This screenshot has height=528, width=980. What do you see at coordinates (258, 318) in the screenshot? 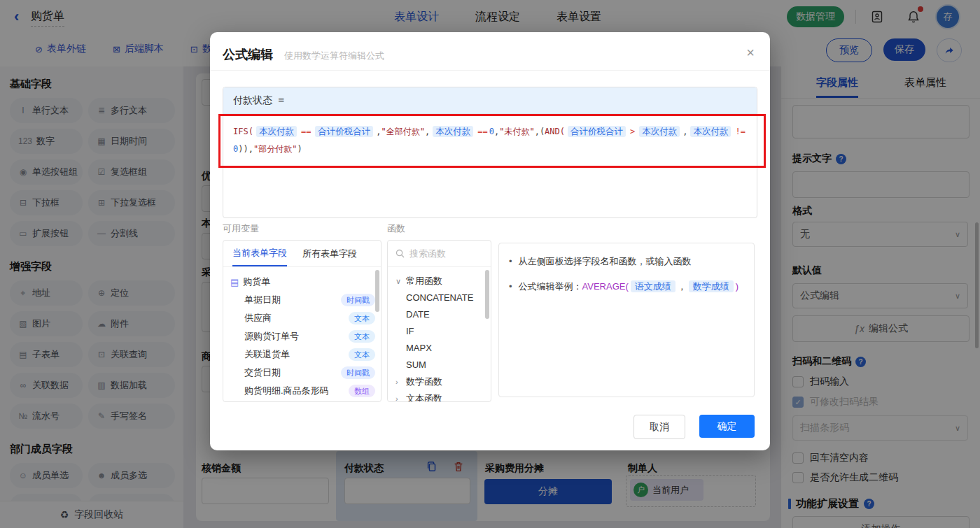
I see `variable-name: 供应商` at bounding box center [258, 318].